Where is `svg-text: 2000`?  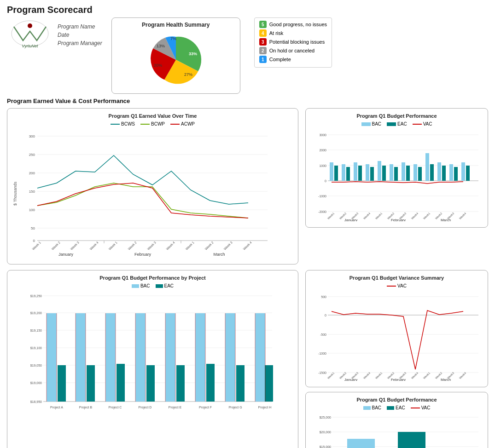 svg-text: 2000 is located at coordinates (323, 150).